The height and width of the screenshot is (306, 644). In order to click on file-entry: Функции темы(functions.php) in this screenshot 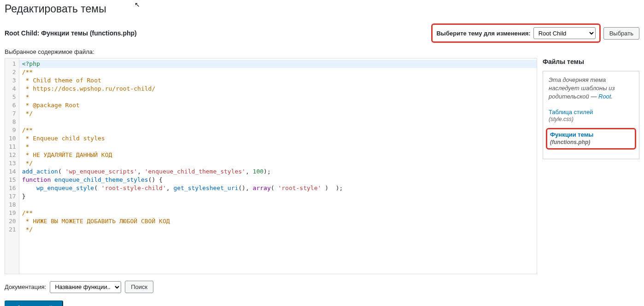, I will do `click(591, 139)`.